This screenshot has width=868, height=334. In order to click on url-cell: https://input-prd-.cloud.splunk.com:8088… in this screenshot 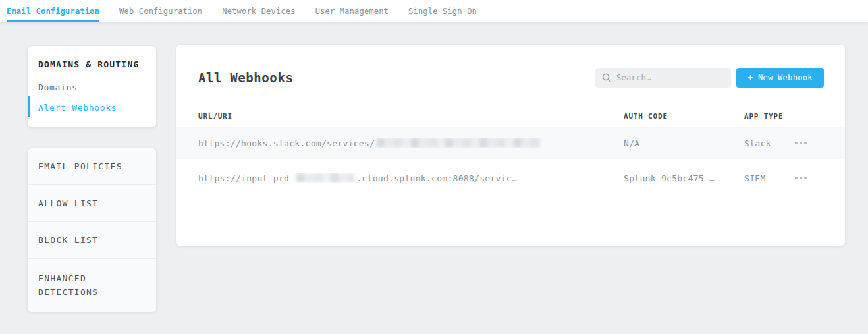, I will do `click(411, 178)`.